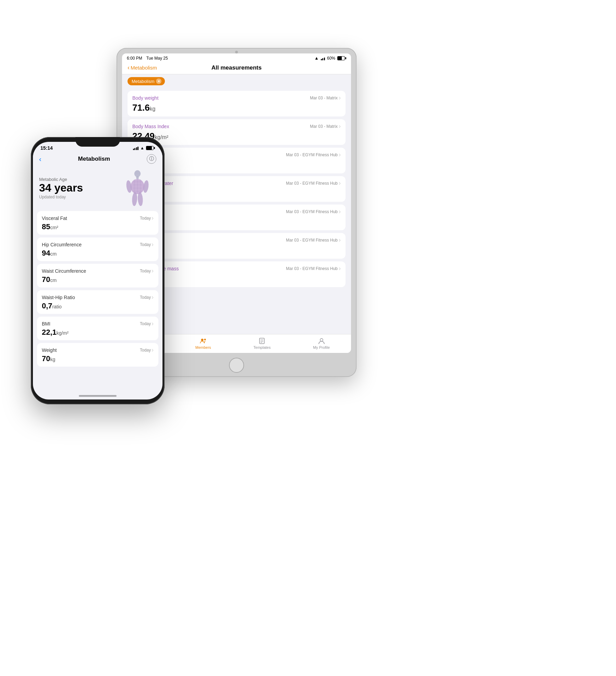  What do you see at coordinates (129, 68) in the screenshot?
I see `back-arrow-icon: ‹` at bounding box center [129, 68].